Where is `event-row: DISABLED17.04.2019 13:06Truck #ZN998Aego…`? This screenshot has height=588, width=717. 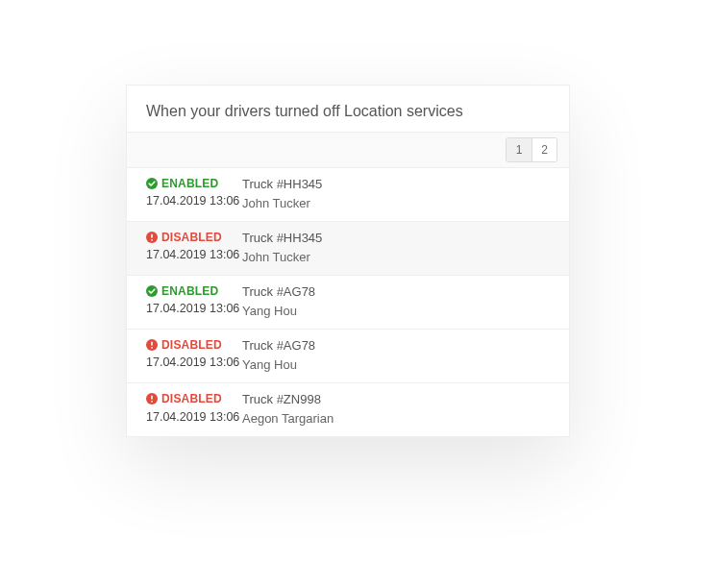 event-row: DISABLED17.04.2019 13:06Truck #ZN998Aego… is located at coordinates (348, 409).